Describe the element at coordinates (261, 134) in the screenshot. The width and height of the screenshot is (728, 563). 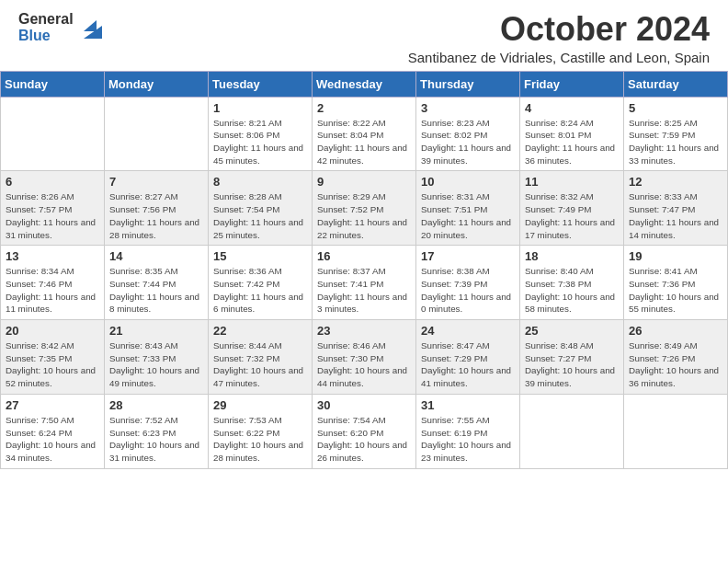
I see `calendar-day-1: 1Sunrise: 8:21 AM Sunset: 8:06 PM Daylig…` at that location.